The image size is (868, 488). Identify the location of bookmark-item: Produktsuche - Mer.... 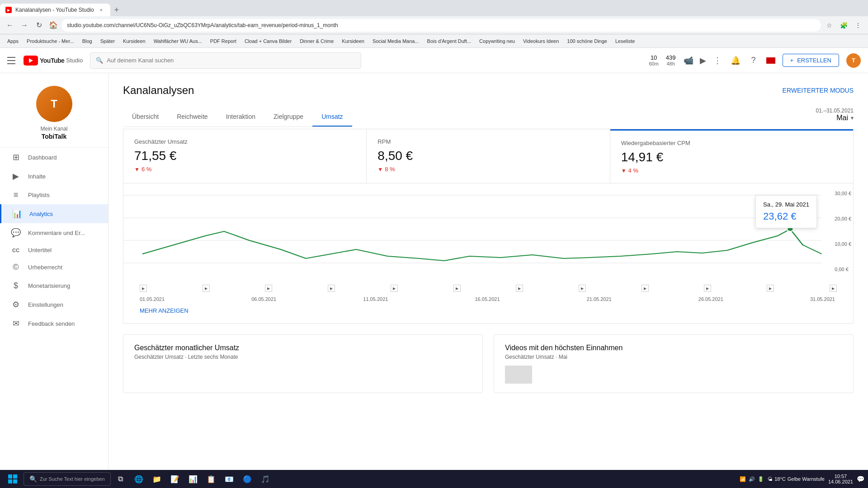
(51, 41).